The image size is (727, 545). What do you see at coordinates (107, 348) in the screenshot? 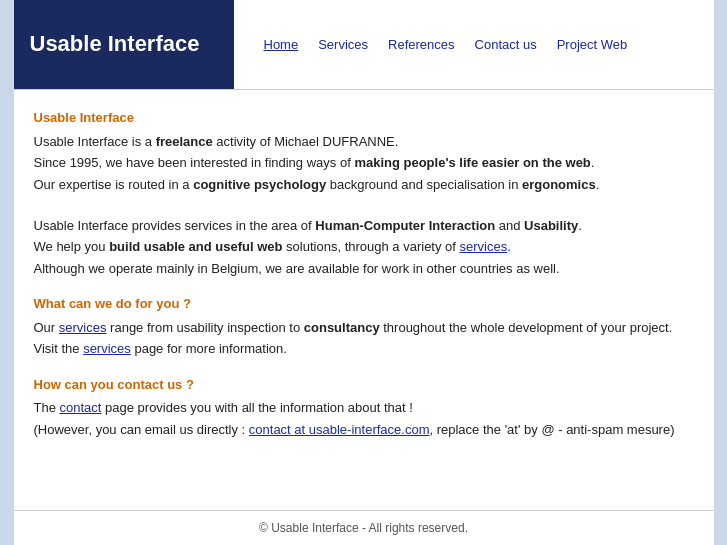
I see `services-link3: services` at bounding box center [107, 348].